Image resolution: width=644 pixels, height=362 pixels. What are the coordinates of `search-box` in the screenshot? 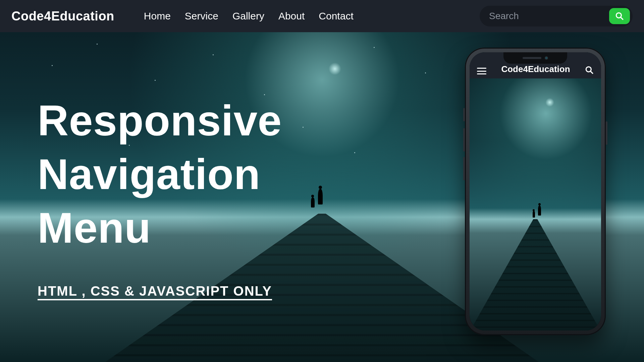 It's located at (556, 16).